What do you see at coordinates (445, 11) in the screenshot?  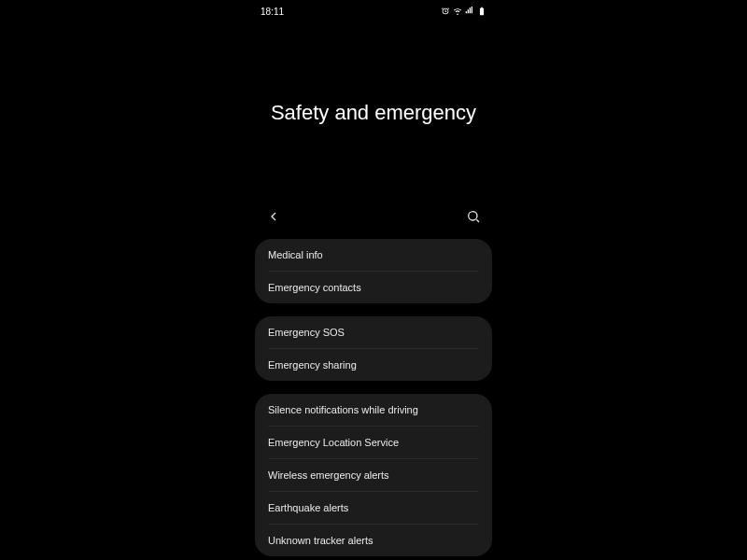 I see `alarm-icon` at bounding box center [445, 11].